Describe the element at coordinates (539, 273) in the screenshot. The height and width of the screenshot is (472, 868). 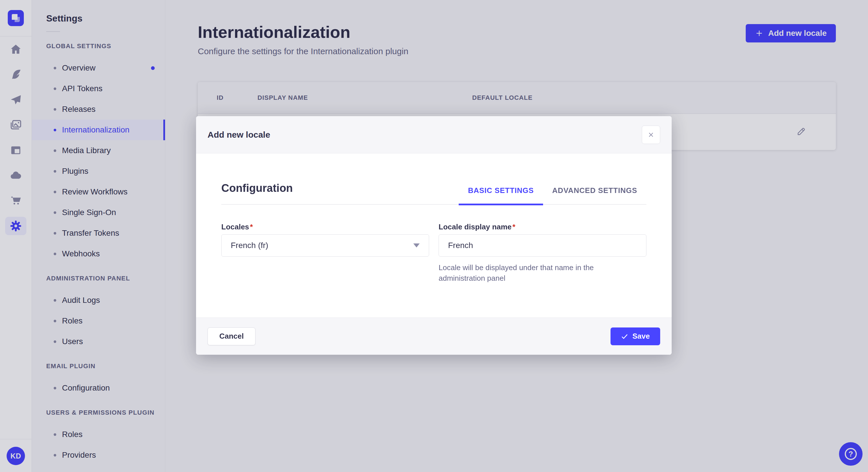
I see `display-name-hint: Locale will be displayed under that name…` at that location.